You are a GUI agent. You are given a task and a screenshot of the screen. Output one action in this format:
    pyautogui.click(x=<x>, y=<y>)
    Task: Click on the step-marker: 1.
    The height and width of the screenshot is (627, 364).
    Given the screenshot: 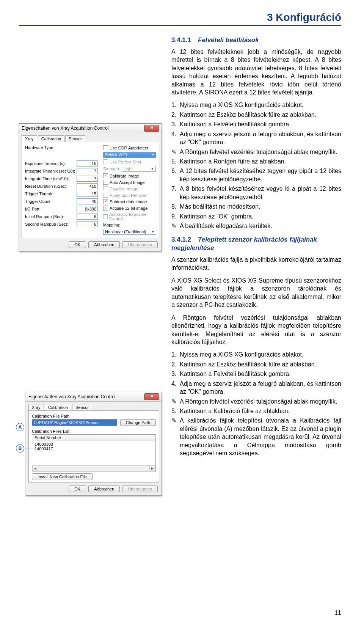 What is the action you would take?
    pyautogui.click(x=176, y=105)
    